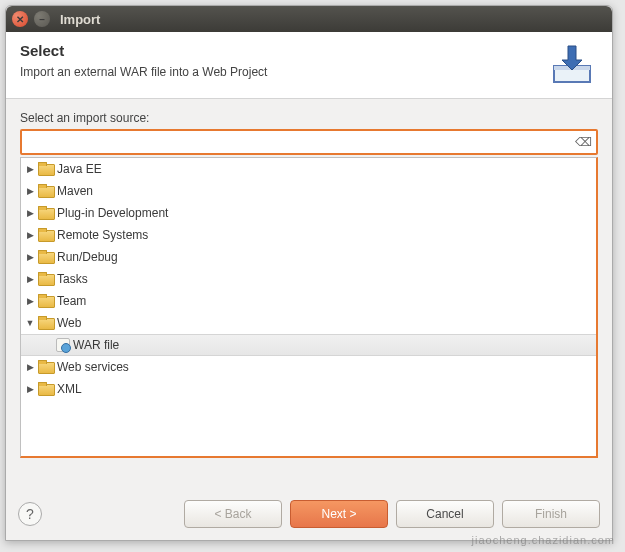 This screenshot has width=625, height=552. I want to click on search-wrap: ⌫, so click(309, 142).